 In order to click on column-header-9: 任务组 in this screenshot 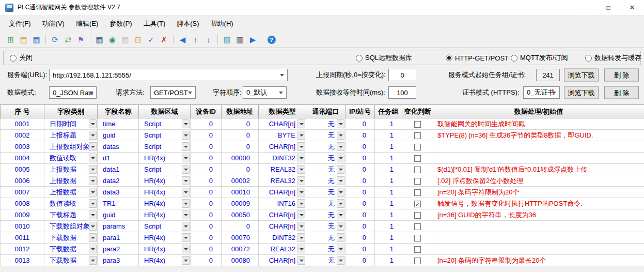, I will do `click(388, 112)`.